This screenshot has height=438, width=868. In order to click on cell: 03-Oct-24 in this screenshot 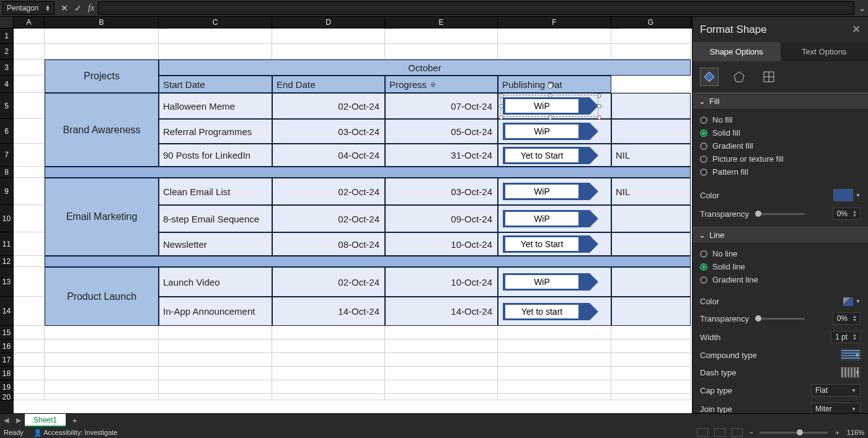, I will do `click(329, 131)`.